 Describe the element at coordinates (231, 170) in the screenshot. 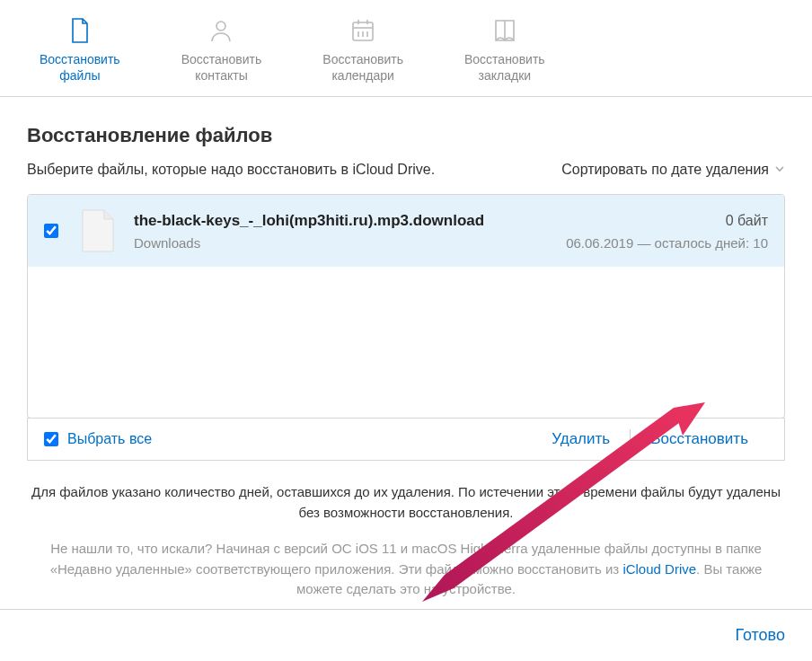

I see `section-description: Выберите файлы, которые надо восстановит…` at that location.